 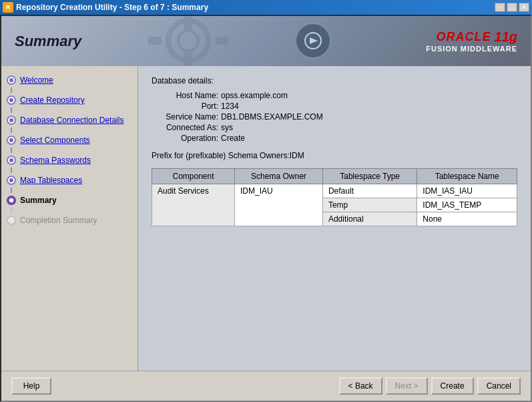 I want to click on sidebar-dot-summary, so click(x=11, y=200).